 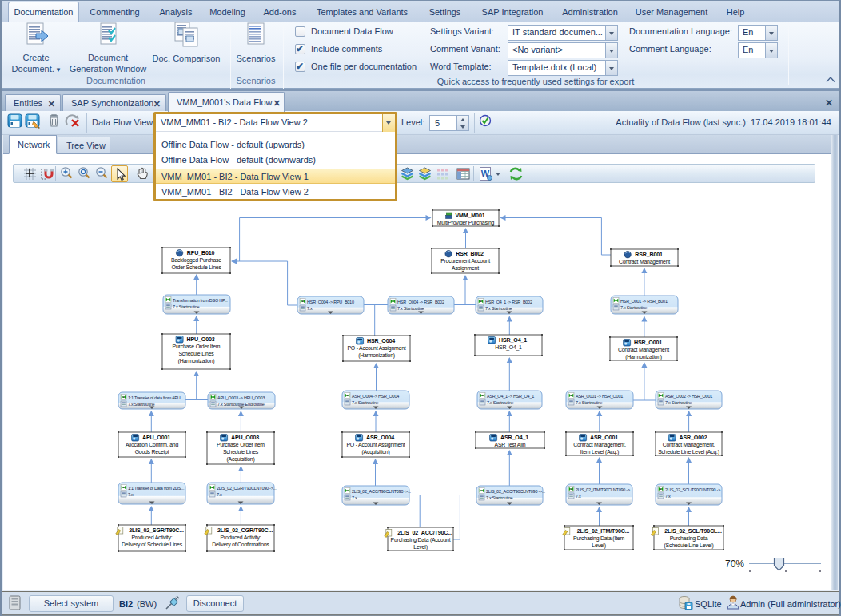 What do you see at coordinates (515, 438) in the screenshot?
I see `svg-text: ASR_O4_1` at bounding box center [515, 438].